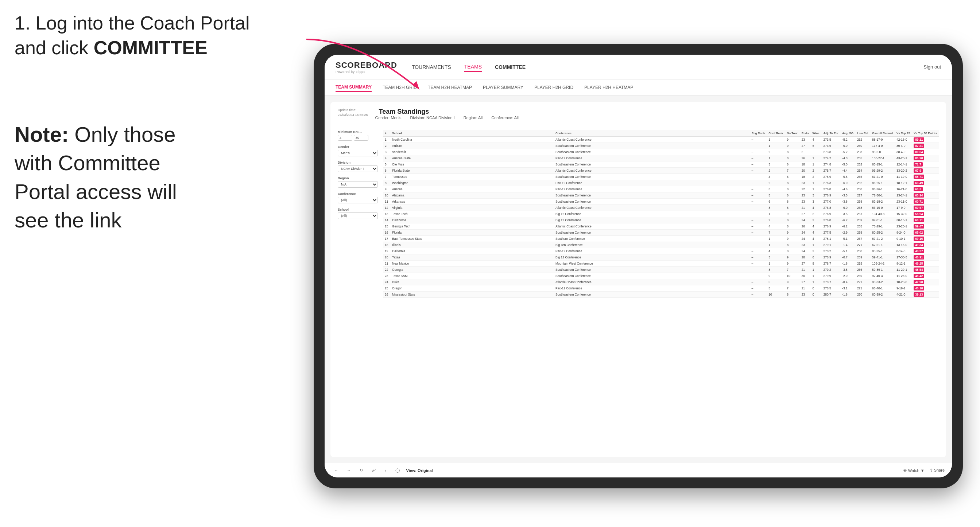 This screenshot has width=980, height=527. Describe the element at coordinates (863, 146) in the screenshot. I see `table-cell: 260` at that location.